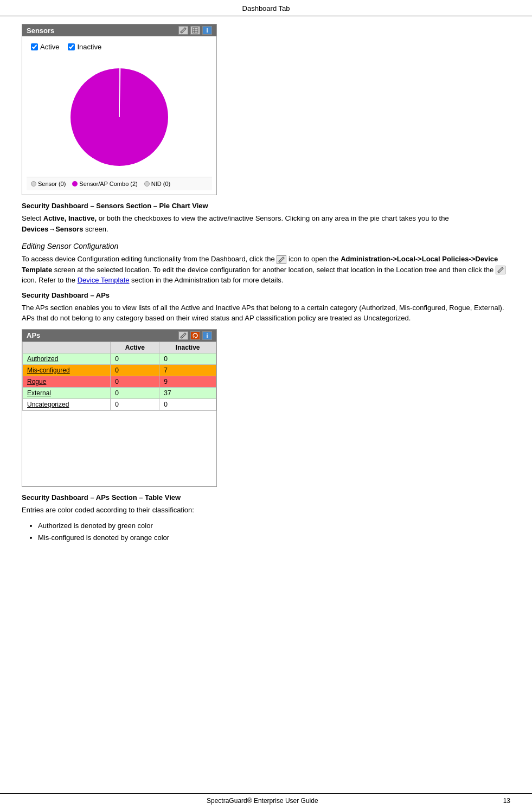 This screenshot has width=532, height=810. Describe the element at coordinates (52, 229) in the screenshot. I see `devices-sensors-bold: Devices→Sensors` at that location.